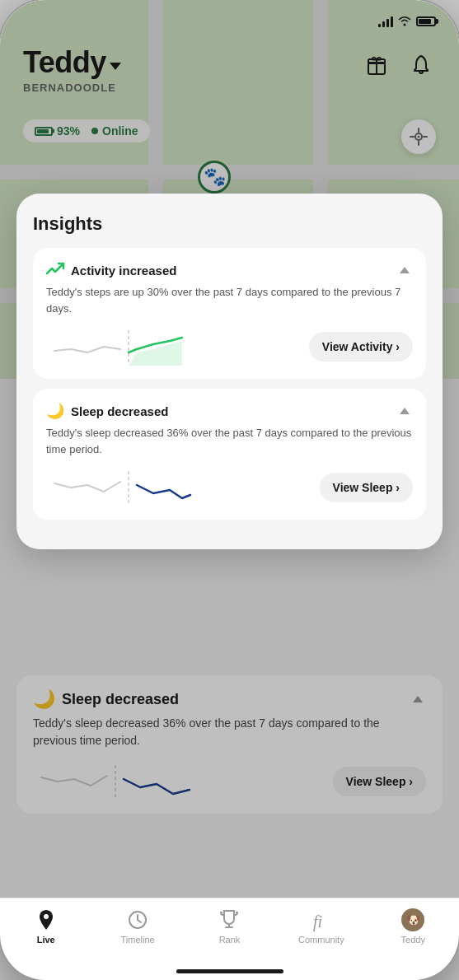 The height and width of the screenshot is (980, 459). What do you see at coordinates (414, 940) in the screenshot?
I see `nav-label-teddy: Teddy` at bounding box center [414, 940].